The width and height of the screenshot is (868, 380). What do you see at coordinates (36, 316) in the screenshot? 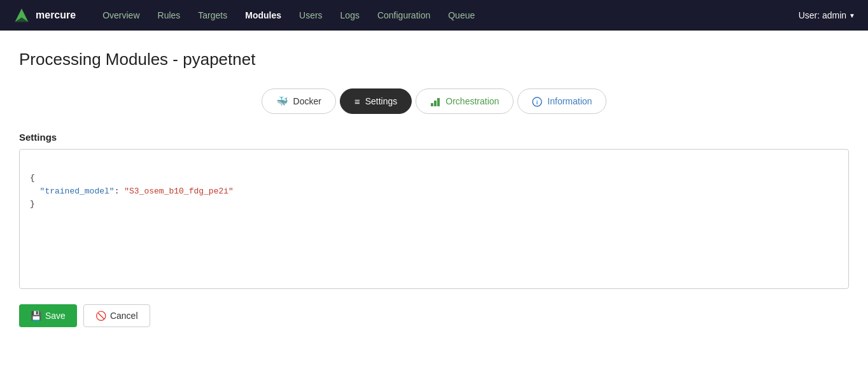
I see `save-icon: 💾` at bounding box center [36, 316].